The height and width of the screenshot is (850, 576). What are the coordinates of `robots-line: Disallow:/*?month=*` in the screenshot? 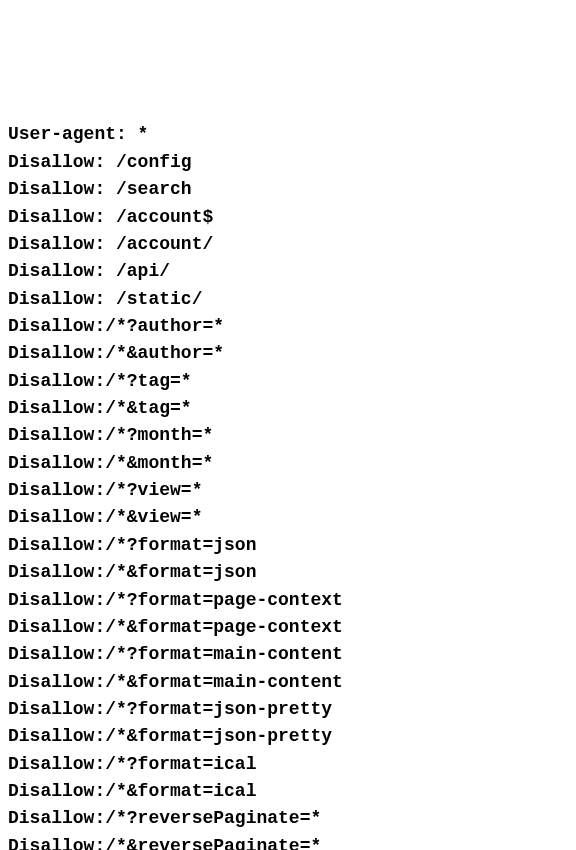 It's located at (288, 436).